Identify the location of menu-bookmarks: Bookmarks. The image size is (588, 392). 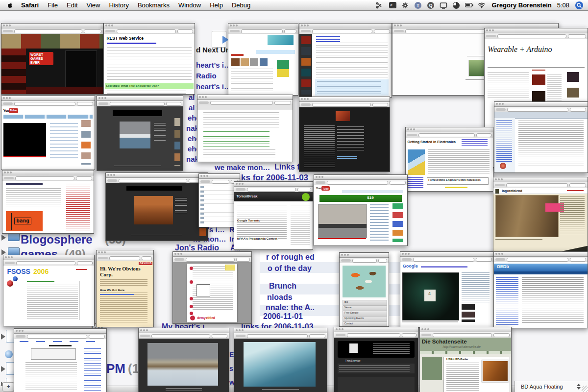
(154, 5).